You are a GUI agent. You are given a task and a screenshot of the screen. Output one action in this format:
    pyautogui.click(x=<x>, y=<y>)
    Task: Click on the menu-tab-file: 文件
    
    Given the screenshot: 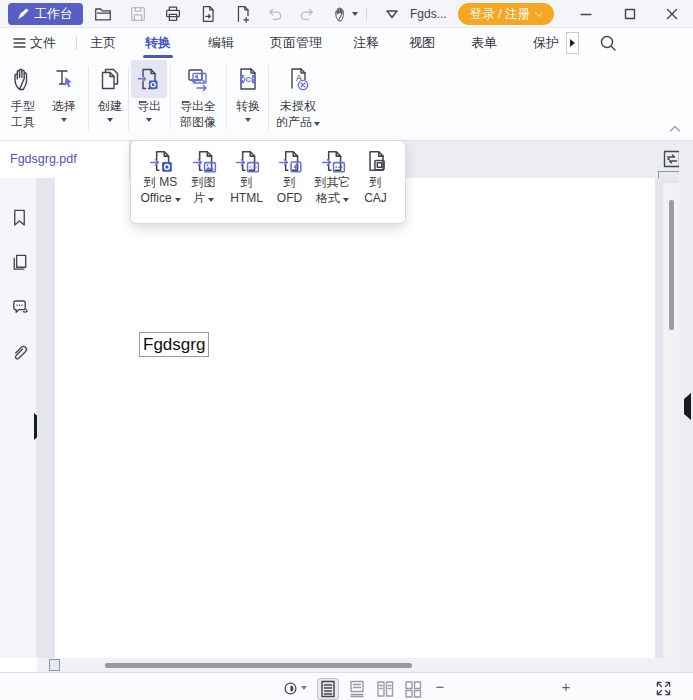 What is the action you would take?
    pyautogui.click(x=43, y=43)
    